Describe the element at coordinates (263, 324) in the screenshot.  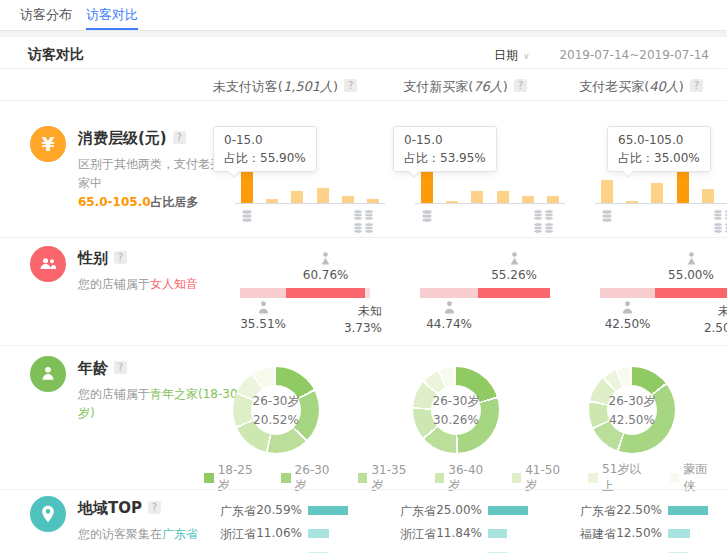
I see `male-pct: 35.51%` at that location.